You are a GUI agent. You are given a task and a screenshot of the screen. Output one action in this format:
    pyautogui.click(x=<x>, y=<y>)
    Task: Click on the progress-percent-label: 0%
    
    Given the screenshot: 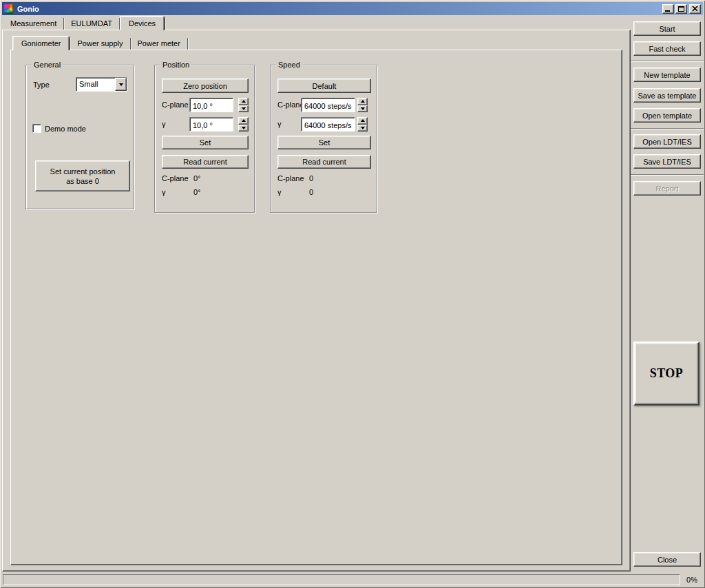 What is the action you would take?
    pyautogui.click(x=692, y=580)
    